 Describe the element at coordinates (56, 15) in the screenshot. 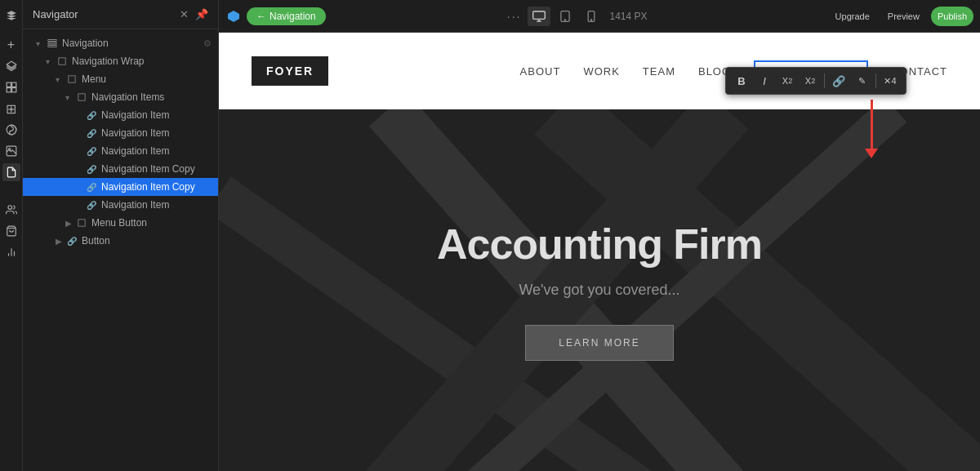

I see `navigator-title: Navigator` at that location.